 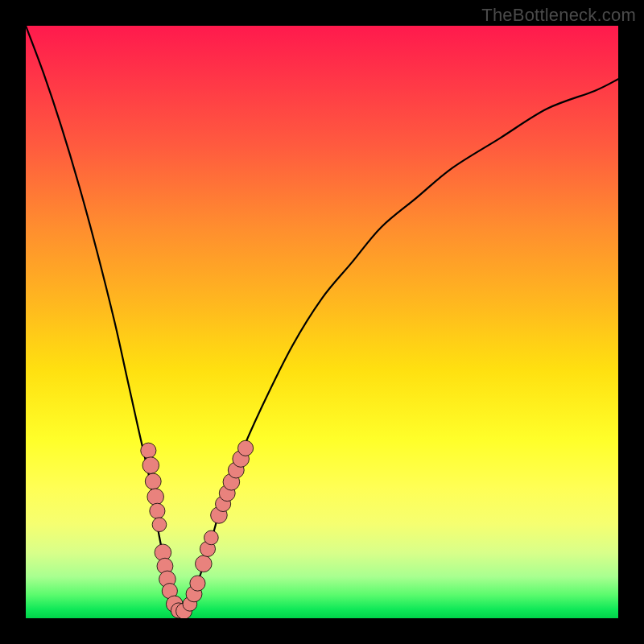 What do you see at coordinates (559, 15) in the screenshot?
I see `watermark-text: TheBottleneck.com` at bounding box center [559, 15].